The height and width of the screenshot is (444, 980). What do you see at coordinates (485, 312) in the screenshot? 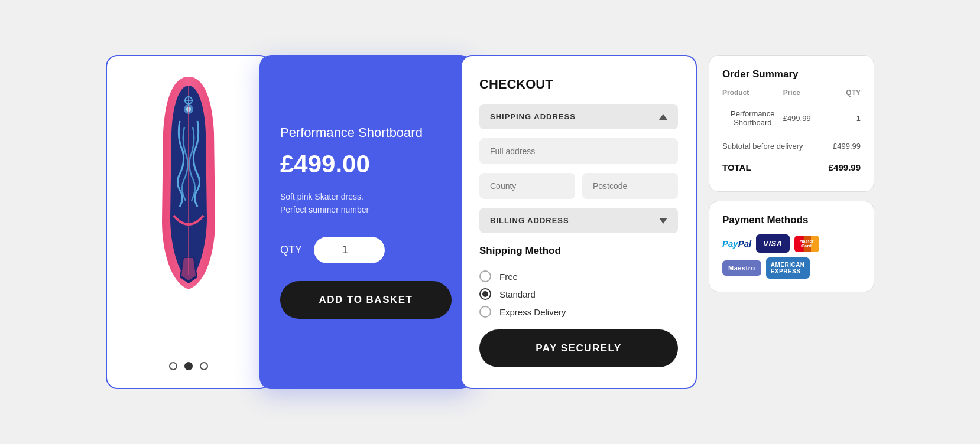
I see `radio-express` at bounding box center [485, 312].